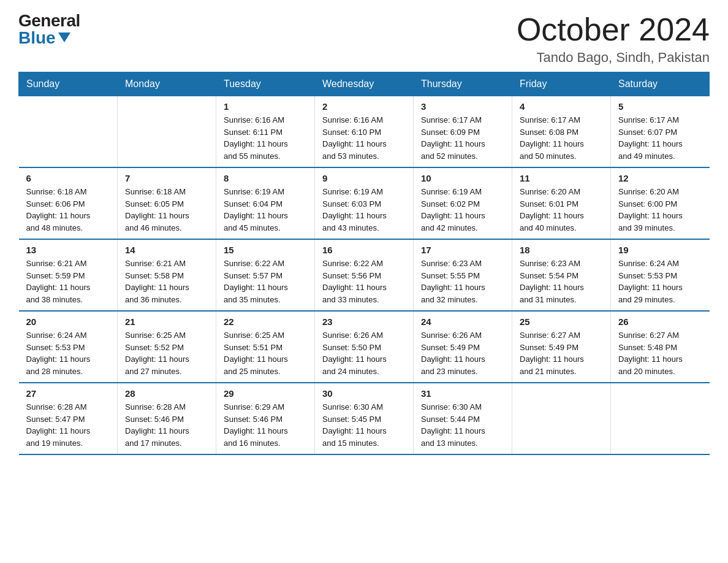 The height and width of the screenshot is (563, 728). I want to click on calendar-cell: 13Sunrise: 6:21 AM Sunset: 5:59 PM Dayli…, so click(69, 275).